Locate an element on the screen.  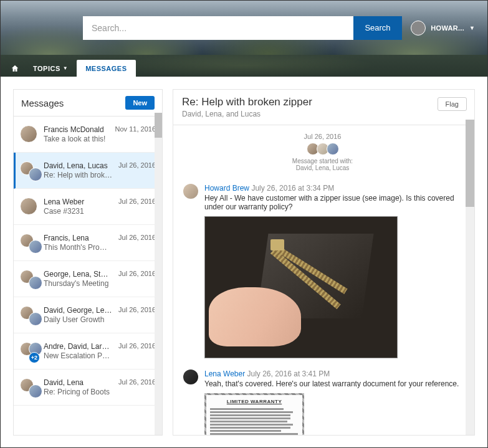
conversation-text: David, George, LenaDaily User Growth is located at coordinates (78, 315).